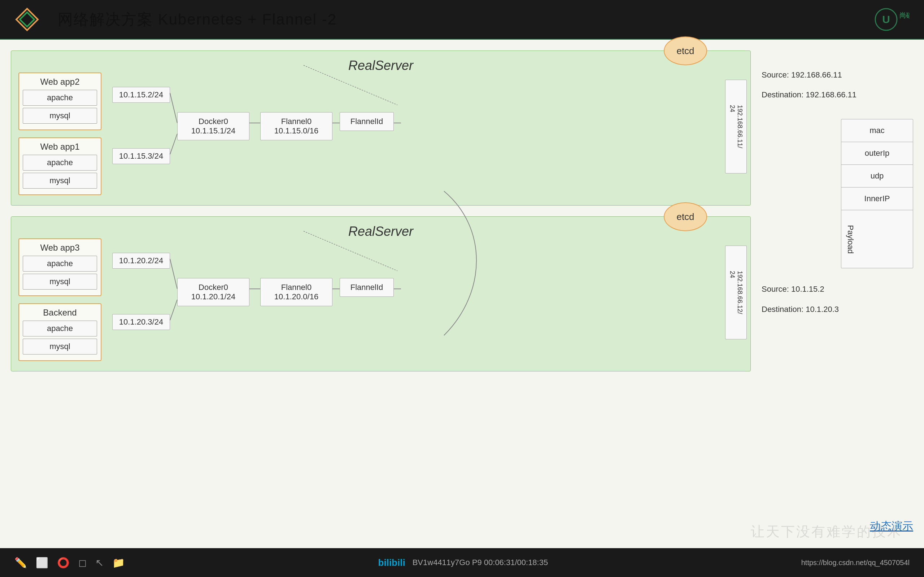 Image resolution: width=924 pixels, height=577 pixels. Describe the element at coordinates (736, 127) in the screenshot. I see `top-vertical-ip: 192.168.66.11/24` at that location.